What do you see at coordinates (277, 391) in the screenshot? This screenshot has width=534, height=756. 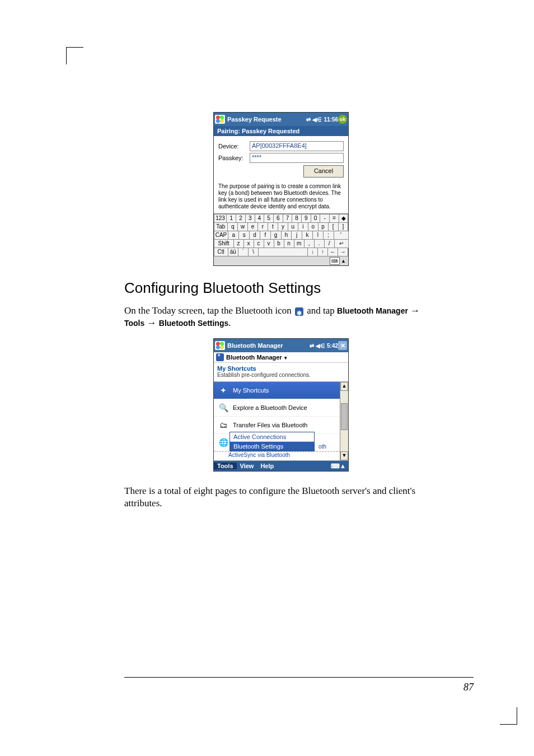 I see `list-item: ✦ My Shortcuts` at bounding box center [277, 391].